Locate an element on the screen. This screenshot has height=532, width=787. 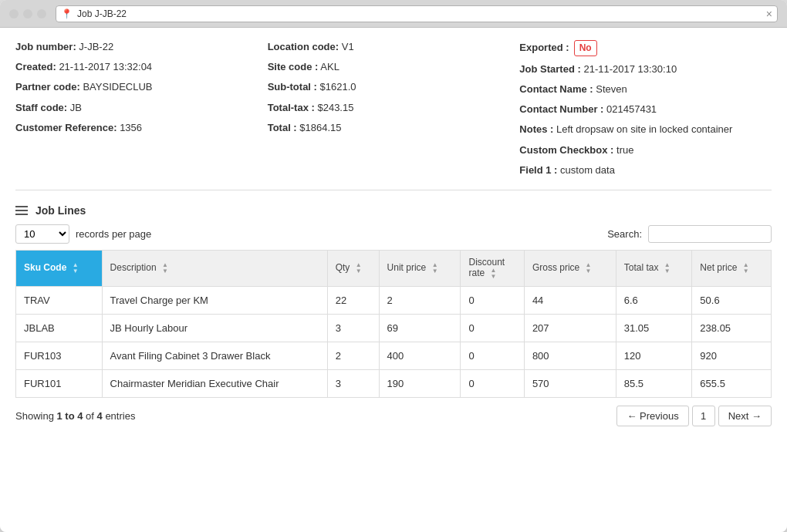
cell-gross-price: 800 is located at coordinates (569, 355).